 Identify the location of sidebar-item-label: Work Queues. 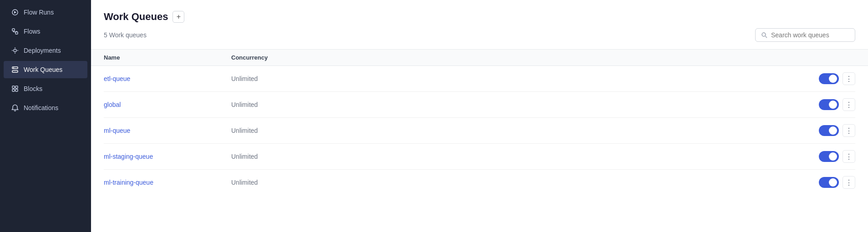
(43, 70).